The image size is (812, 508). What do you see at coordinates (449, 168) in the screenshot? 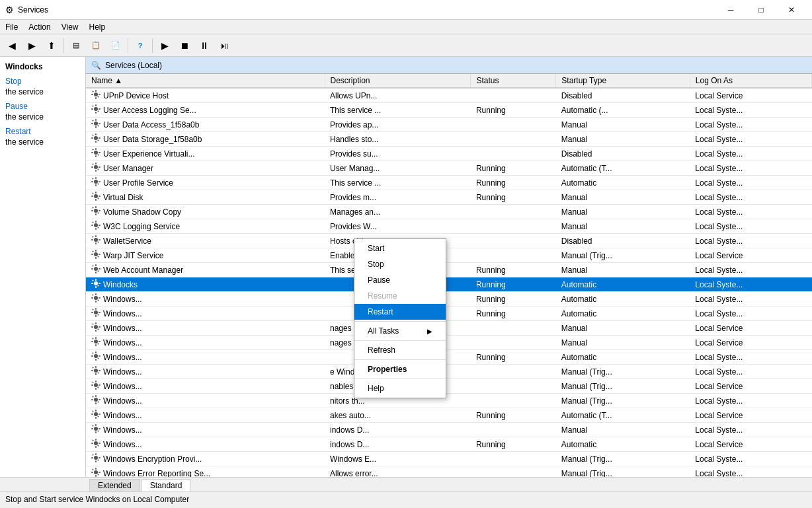
I see `table-row: User ManagerUser Manag...RunningAutomati…` at bounding box center [449, 168].